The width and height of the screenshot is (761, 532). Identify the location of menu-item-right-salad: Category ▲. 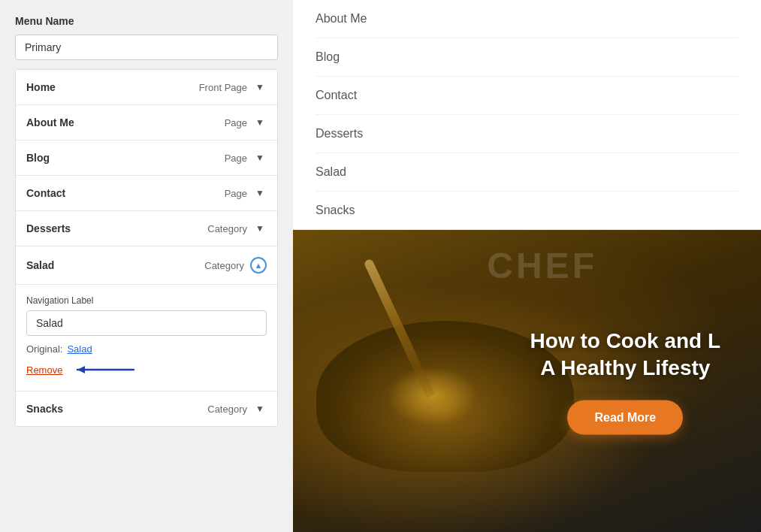
(236, 265).